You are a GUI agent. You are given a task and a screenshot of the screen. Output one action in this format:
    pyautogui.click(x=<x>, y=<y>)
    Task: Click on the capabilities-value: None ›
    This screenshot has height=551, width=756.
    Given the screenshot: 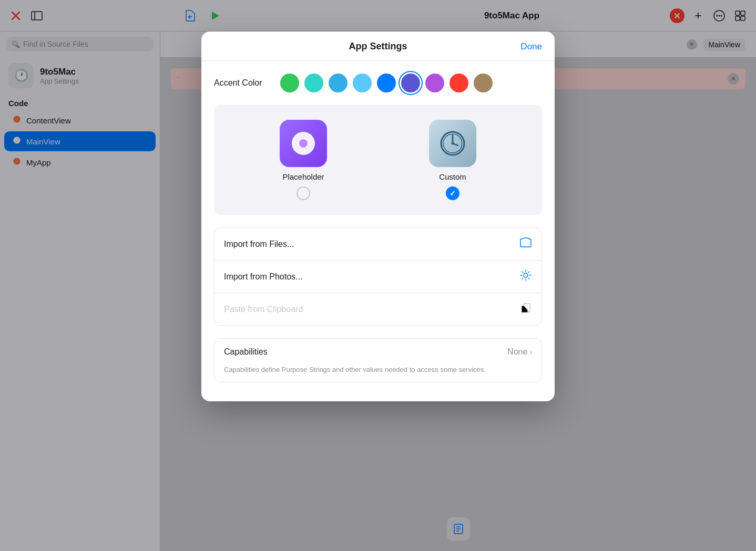 What is the action you would take?
    pyautogui.click(x=519, y=352)
    